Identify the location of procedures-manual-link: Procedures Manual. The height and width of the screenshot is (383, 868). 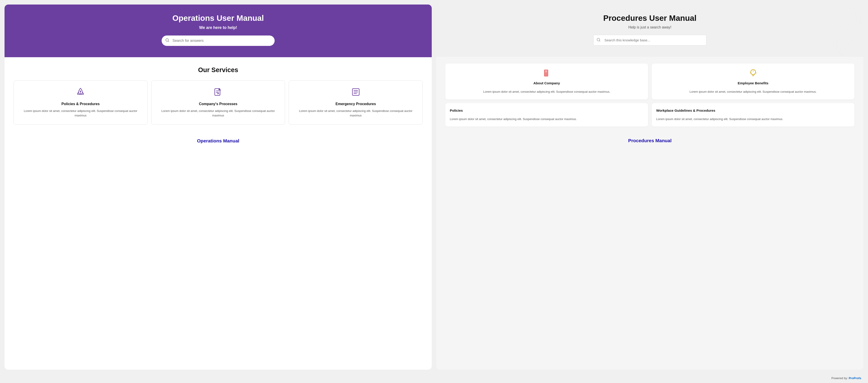
(650, 140).